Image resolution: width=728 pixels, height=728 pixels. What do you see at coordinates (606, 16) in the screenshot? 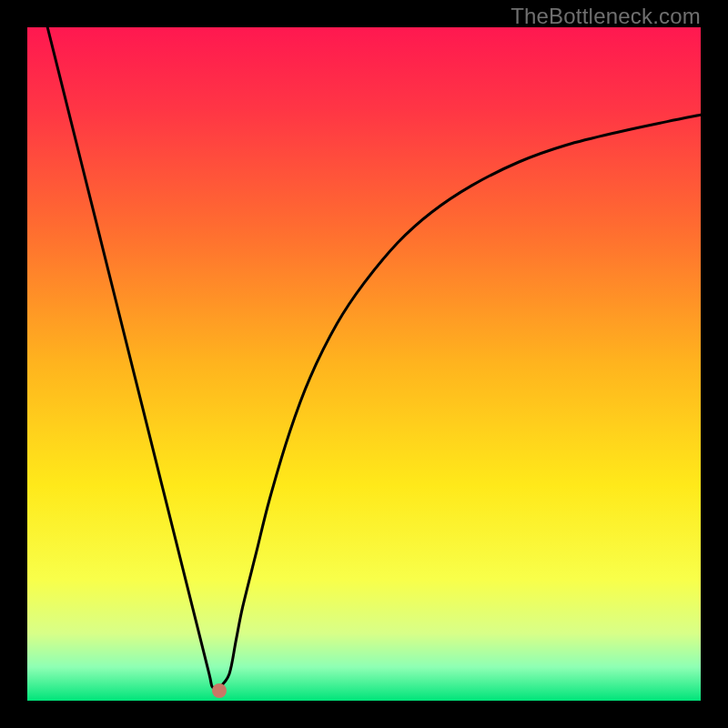
I see `watermark-text: TheBottleneck.com` at bounding box center [606, 16].